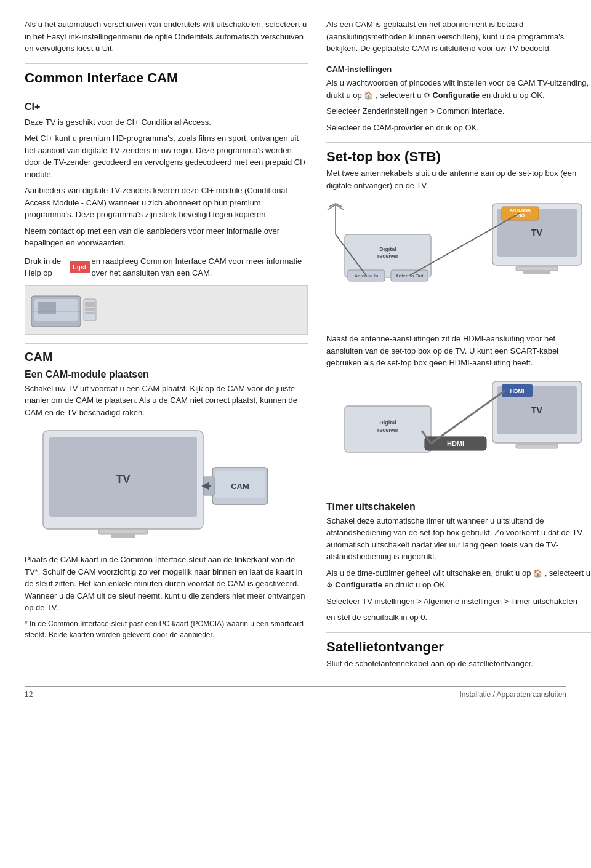 Image resolution: width=591 pixels, height=868 pixels. I want to click on cam-gear-icon: ⚙, so click(428, 95).